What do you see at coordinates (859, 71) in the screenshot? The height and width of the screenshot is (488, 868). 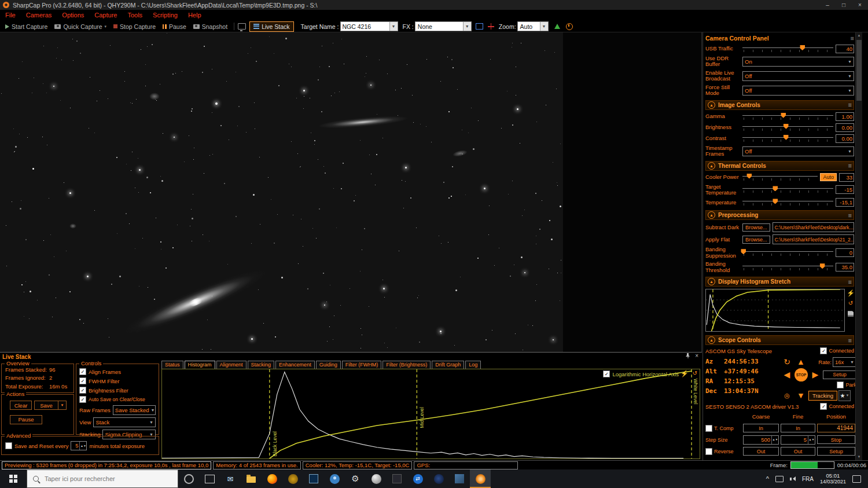 I see `scrollbar-thumb` at bounding box center [859, 71].